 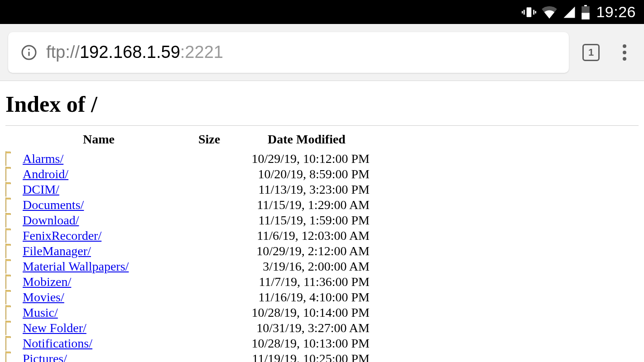 What do you see at coordinates (187, 282) in the screenshot?
I see `table-row: Mobizen/11/7/19, 11:36:00 PM` at bounding box center [187, 282].